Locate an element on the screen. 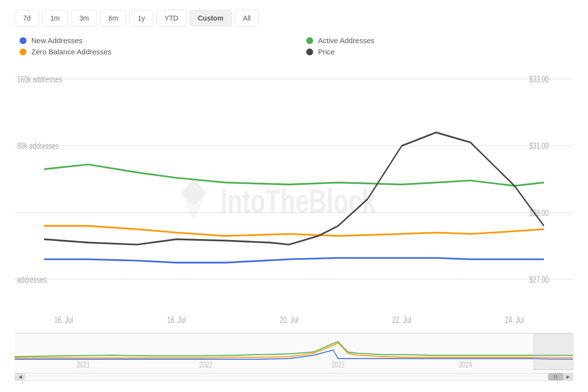 This screenshot has width=588, height=392. svg-text: $31.00 is located at coordinates (539, 146).